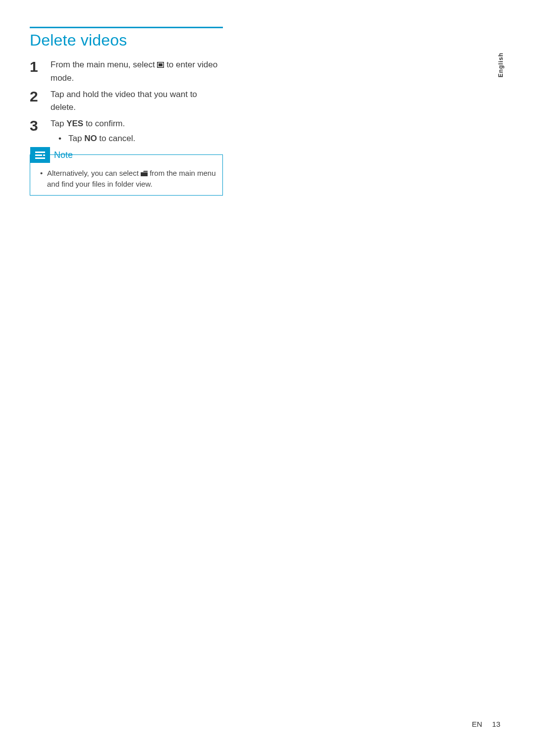 Image resolution: width=535 pixels, height=756 pixels. What do you see at coordinates (40, 155) in the screenshot?
I see `note-icon` at bounding box center [40, 155].